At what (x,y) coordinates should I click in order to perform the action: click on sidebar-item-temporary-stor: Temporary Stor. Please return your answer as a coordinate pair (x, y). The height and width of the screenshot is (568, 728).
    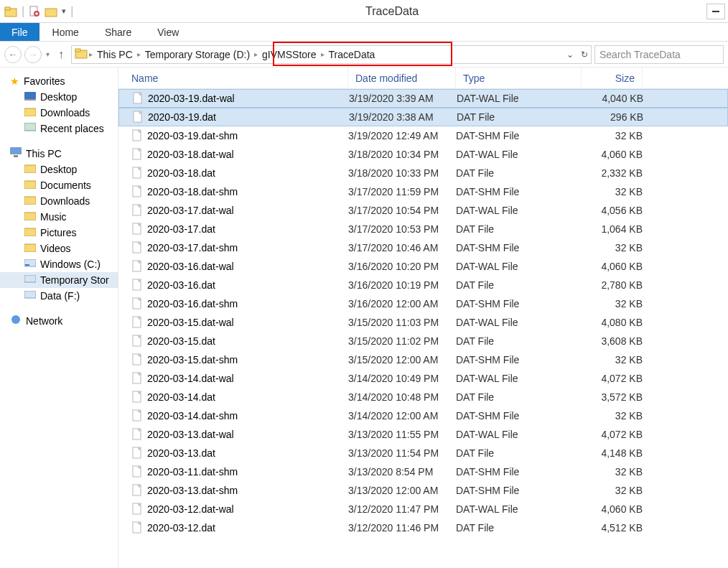
    Looking at the image, I should click on (59, 280).